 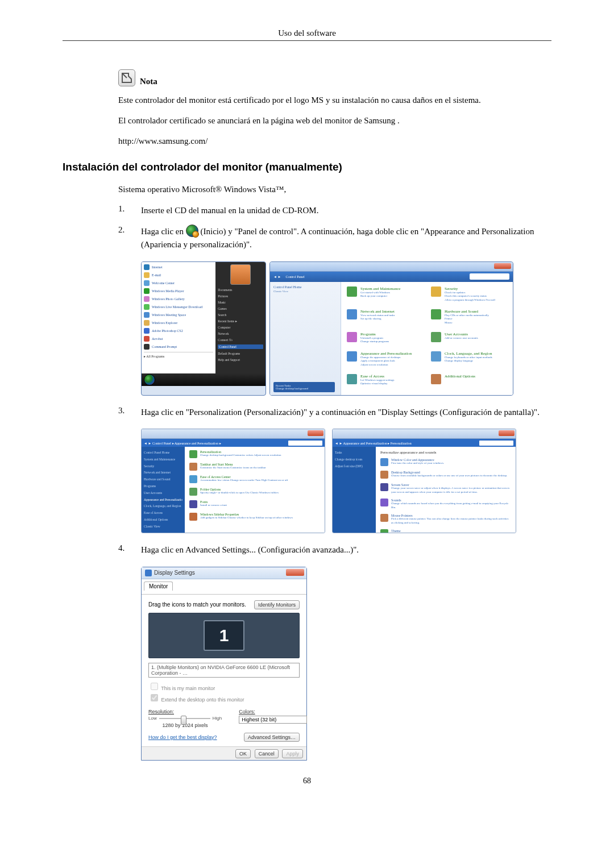 I want to click on sidebar-item: Adjust font size (DPI), so click(x=354, y=466).